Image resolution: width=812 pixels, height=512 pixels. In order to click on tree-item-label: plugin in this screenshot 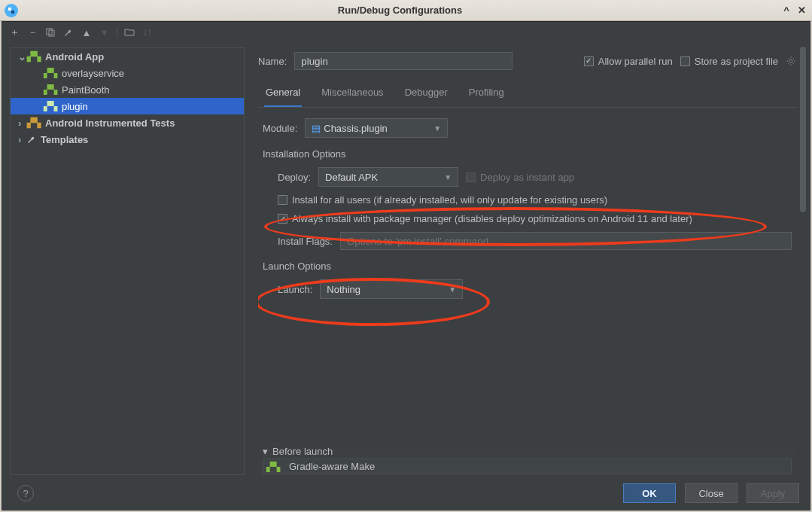, I will do `click(75, 107)`.